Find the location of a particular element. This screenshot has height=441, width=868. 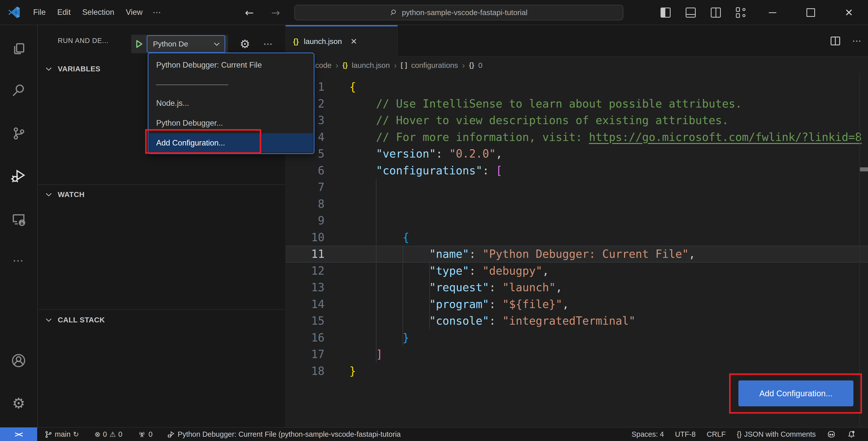

add-configuration-button: Add Configuration... is located at coordinates (796, 393).